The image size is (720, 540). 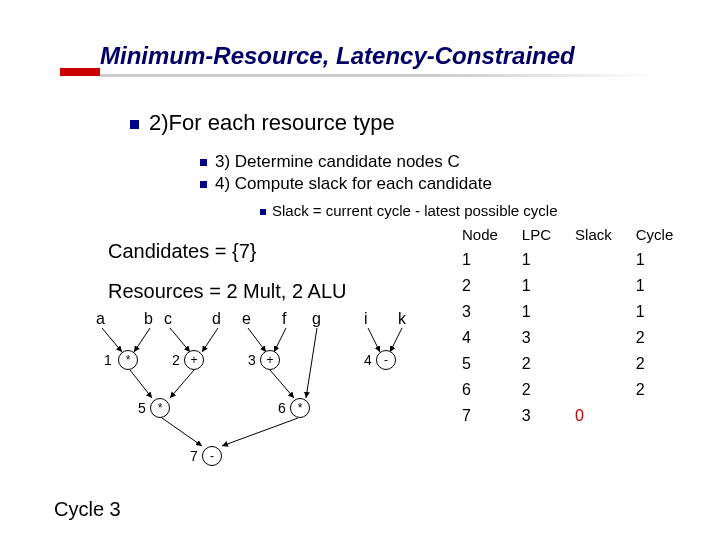 What do you see at coordinates (368, 360) in the screenshot?
I see `node-4-id: 4` at bounding box center [368, 360].